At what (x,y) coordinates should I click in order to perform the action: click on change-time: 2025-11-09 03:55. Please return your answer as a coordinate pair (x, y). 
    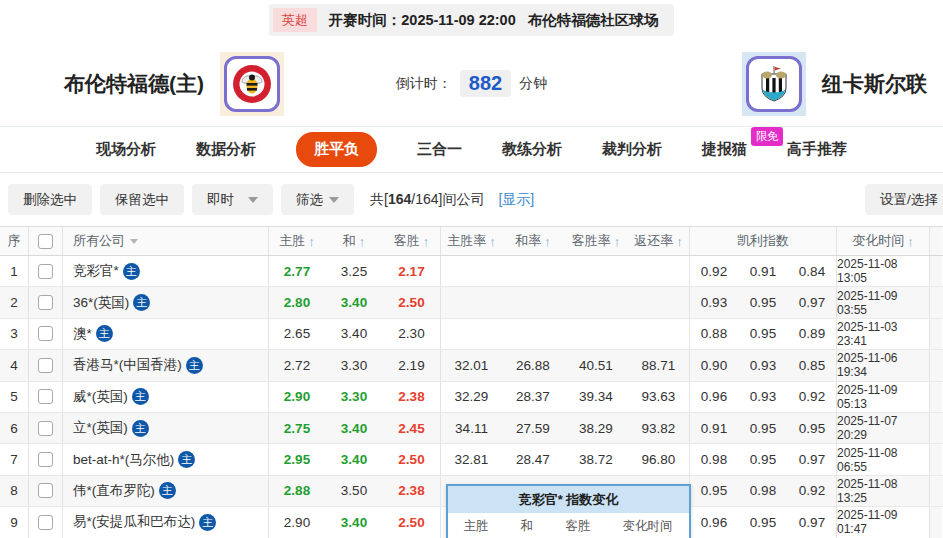
    Looking at the image, I should click on (882, 302).